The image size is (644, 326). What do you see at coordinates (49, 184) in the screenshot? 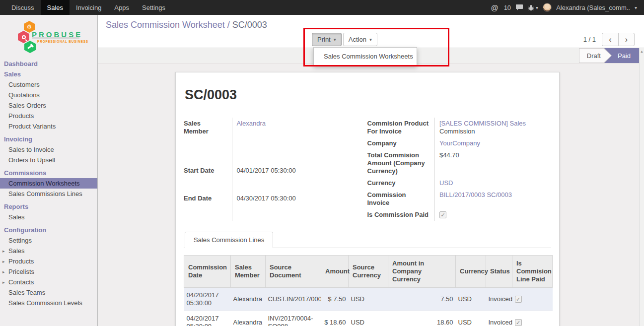
I see `sidebar-item-commission-worksheets: Commission Worksheets` at bounding box center [49, 184].